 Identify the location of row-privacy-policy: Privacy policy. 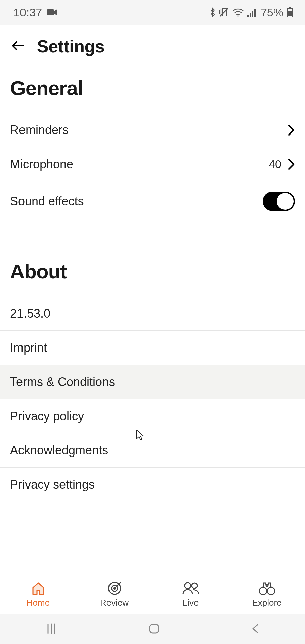
(152, 416).